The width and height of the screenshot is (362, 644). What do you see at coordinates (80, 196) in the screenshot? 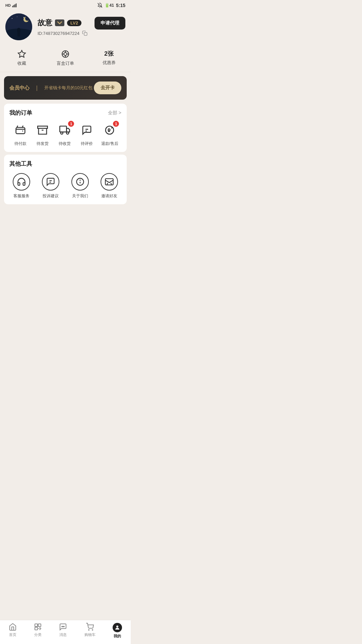
I see `tool-label-2: 关于我们` at bounding box center [80, 196].